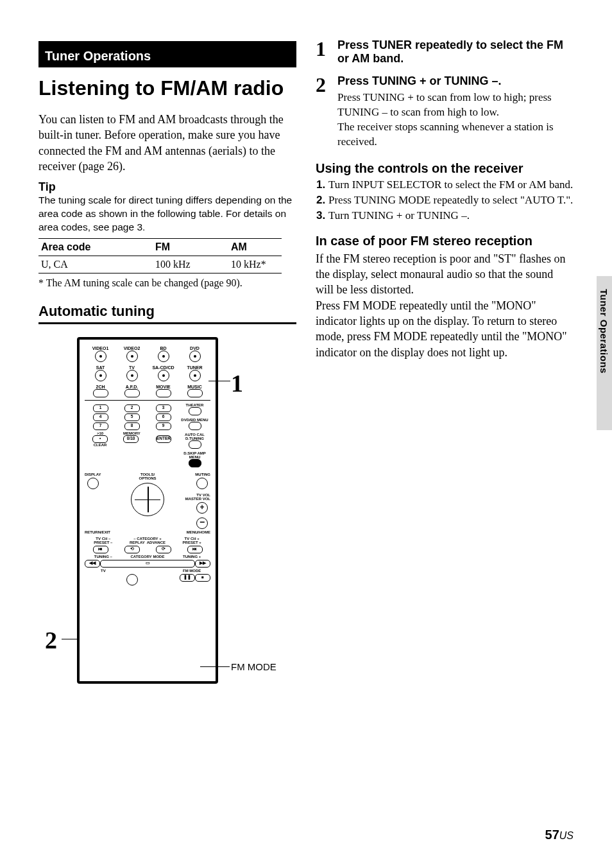  Describe the element at coordinates (559, 835) in the screenshot. I see `page-number: 57US` at that location.